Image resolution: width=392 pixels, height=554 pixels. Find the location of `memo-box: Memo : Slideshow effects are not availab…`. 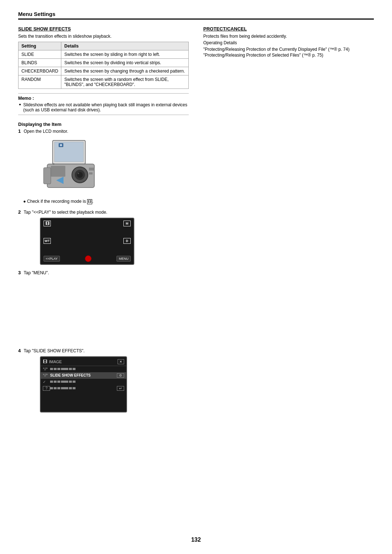

memo-box: Memo : Slideshow effects are not availab… is located at coordinates (103, 104).